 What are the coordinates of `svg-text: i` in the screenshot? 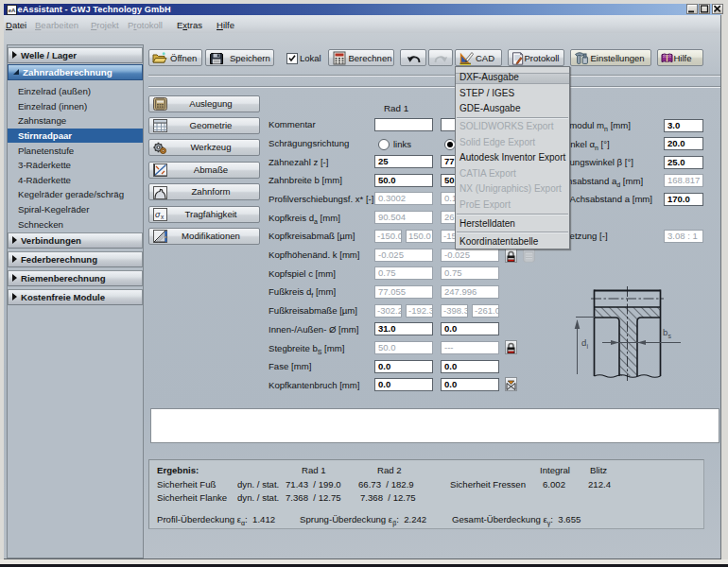 It's located at (588, 346).